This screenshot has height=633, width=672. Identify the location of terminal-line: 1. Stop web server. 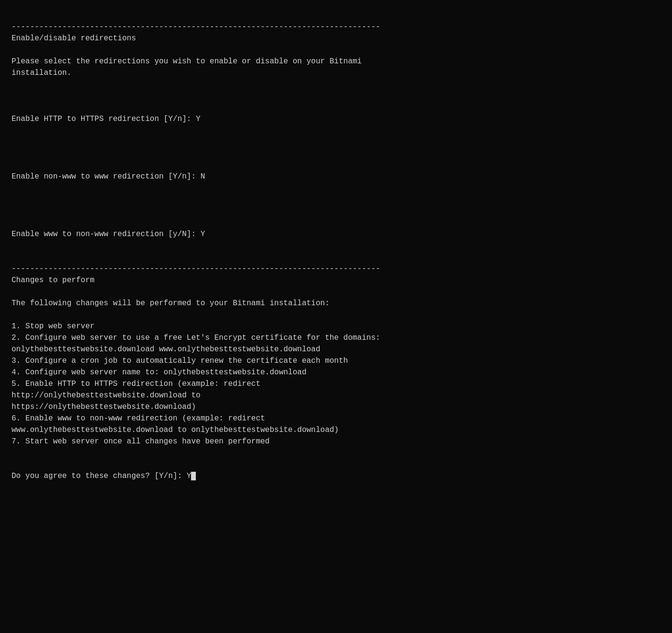
(336, 326).